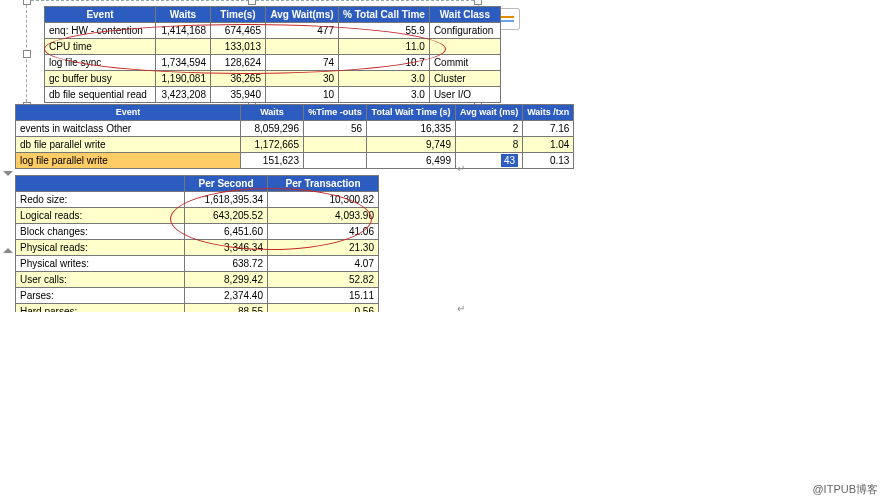  I want to click on cell: 8,059,296, so click(272, 129).